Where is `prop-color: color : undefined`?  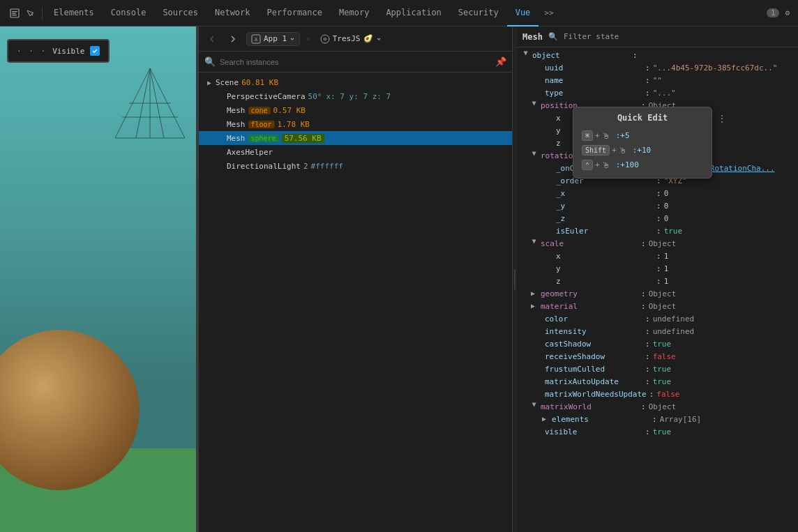 prop-color: color : undefined is located at coordinates (657, 320).